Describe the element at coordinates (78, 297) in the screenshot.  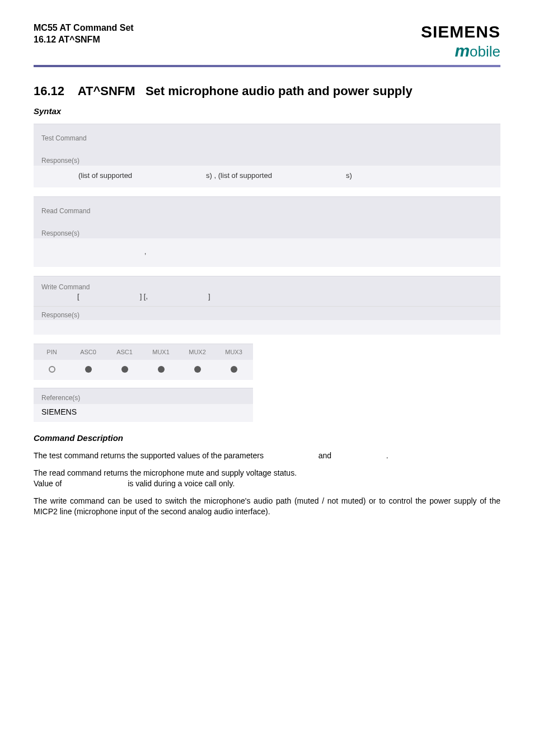
I see `write-open: [` at that location.